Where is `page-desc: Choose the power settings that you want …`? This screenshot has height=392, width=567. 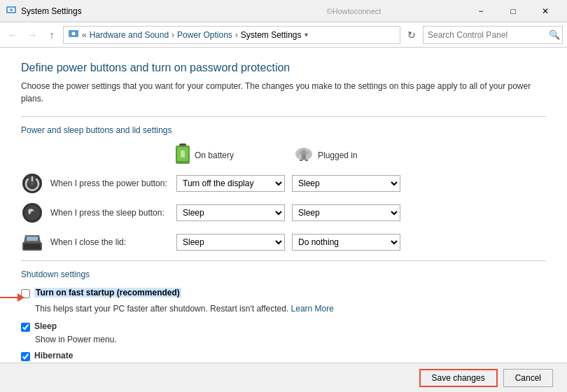 page-desc: Choose the power settings that you want … is located at coordinates (284, 92).